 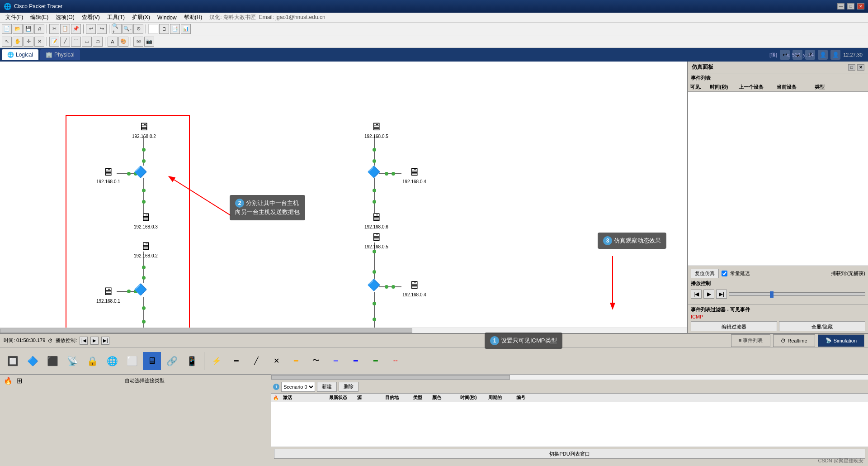 What do you see at coordinates (149, 42) in the screenshot?
I see `tb2-camera: 📷` at bounding box center [149, 42].